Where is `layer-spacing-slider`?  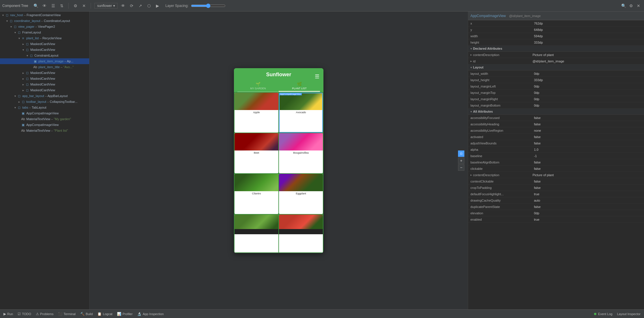
layer-spacing-slider is located at coordinates (208, 6).